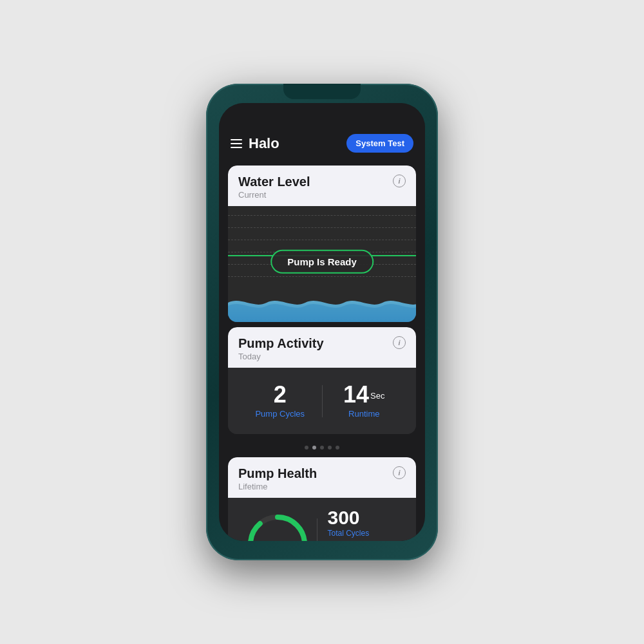  I want to click on water-level-subtitle: Current, so click(274, 194).